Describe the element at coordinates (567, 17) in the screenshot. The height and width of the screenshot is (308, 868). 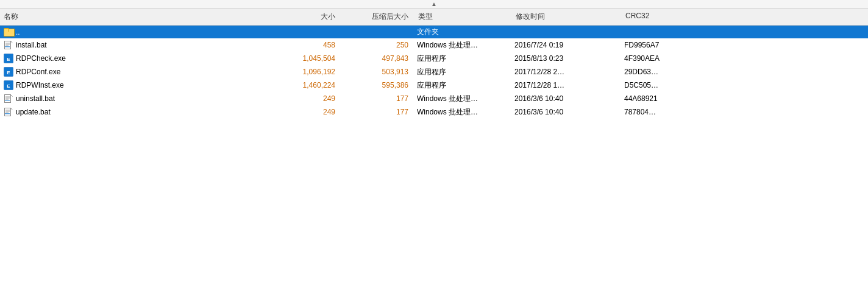
I see `header-modified: 修改时间` at that location.